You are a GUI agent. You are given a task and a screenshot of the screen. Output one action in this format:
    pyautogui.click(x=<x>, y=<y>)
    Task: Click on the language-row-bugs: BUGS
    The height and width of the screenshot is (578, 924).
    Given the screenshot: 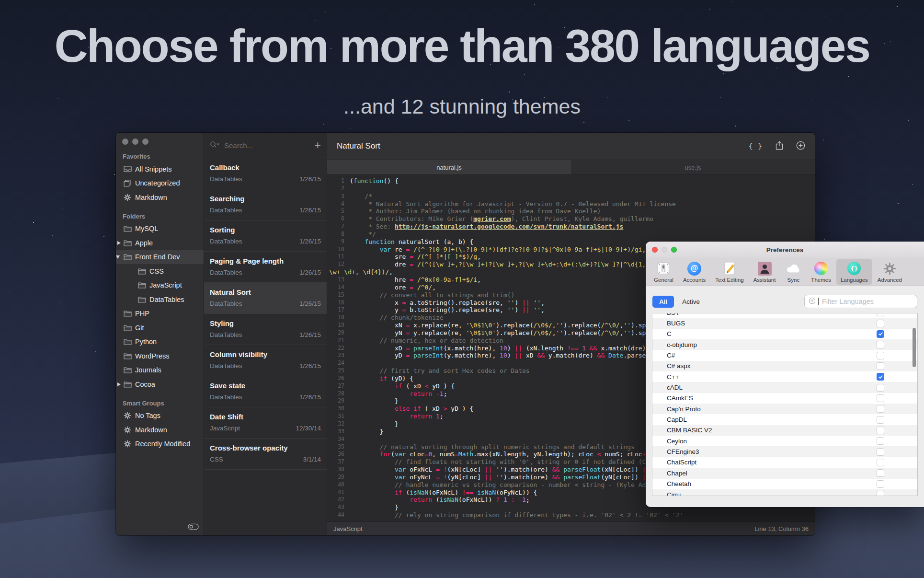 What is the action you would take?
    pyautogui.click(x=785, y=323)
    